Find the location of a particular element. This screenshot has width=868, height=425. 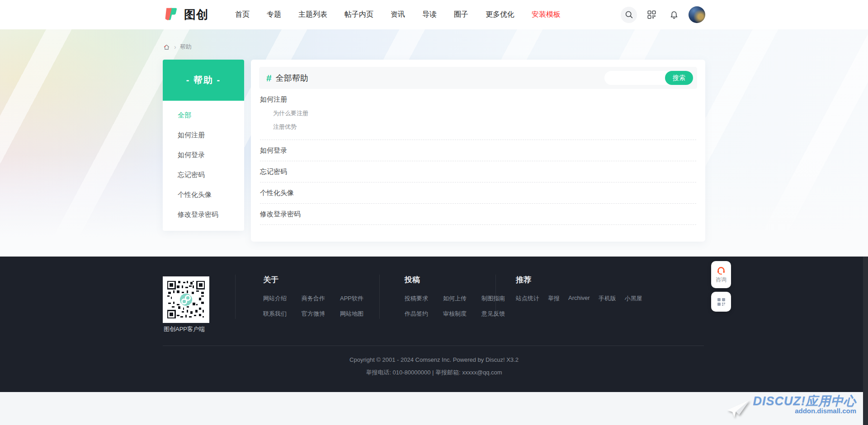

footer-link-business: 商务合作 is located at coordinates (318, 299).